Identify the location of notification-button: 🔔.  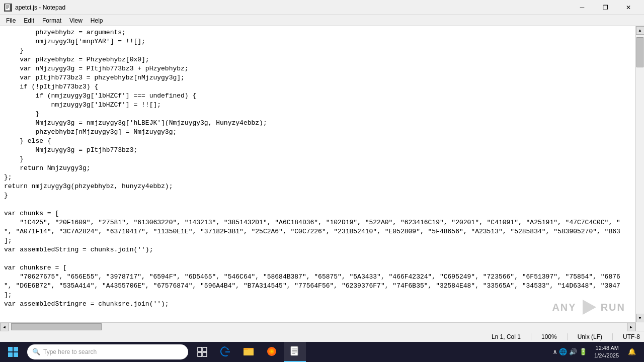
(632, 352).